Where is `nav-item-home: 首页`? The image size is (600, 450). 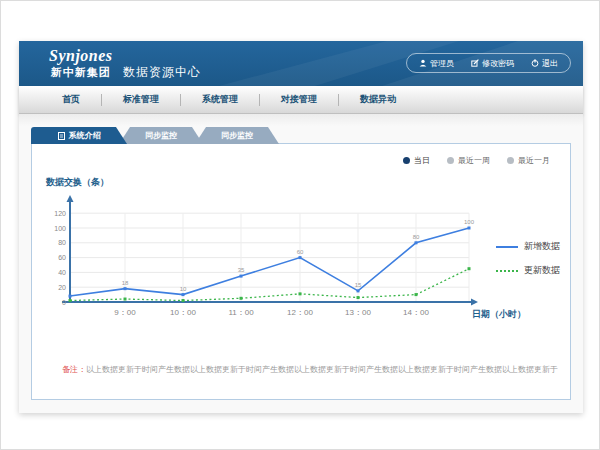
nav-item-home: 首页 is located at coordinates (71, 100).